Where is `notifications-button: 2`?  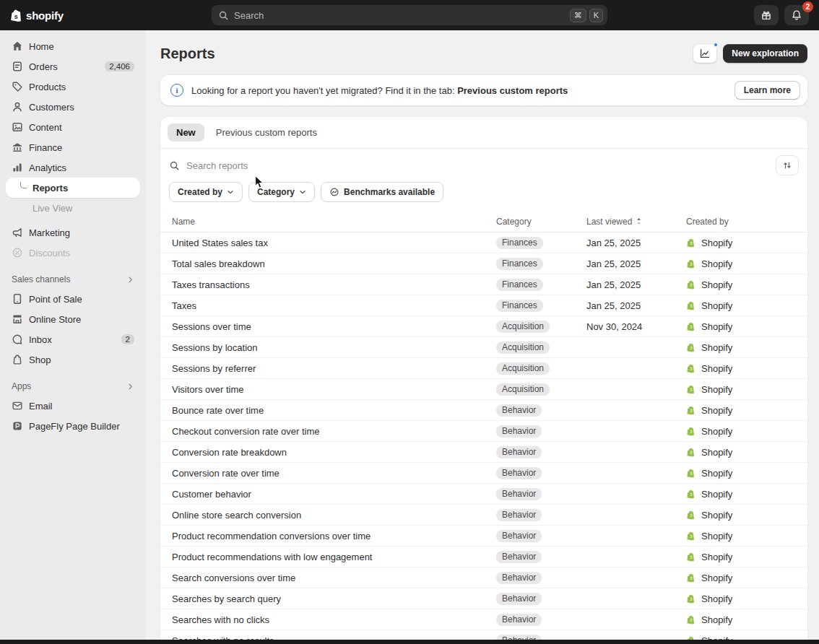
notifications-button: 2 is located at coordinates (797, 15).